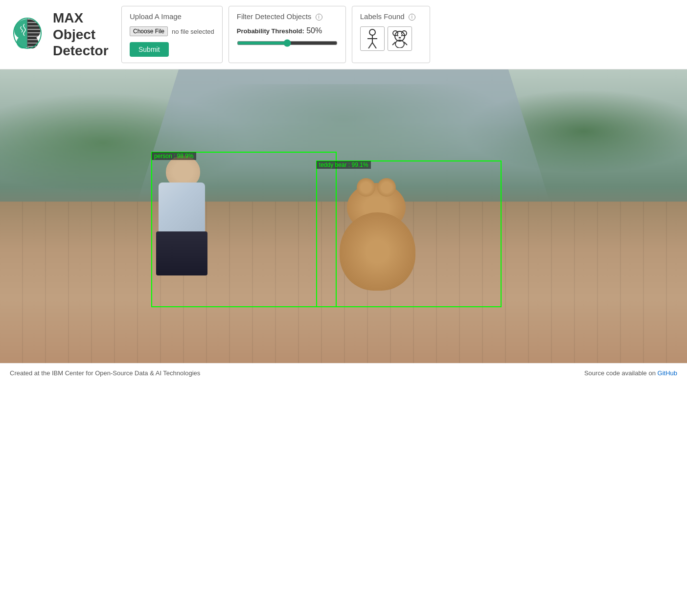 This screenshot has height=616, width=687. I want to click on choose-file-button: Choose File, so click(149, 31).